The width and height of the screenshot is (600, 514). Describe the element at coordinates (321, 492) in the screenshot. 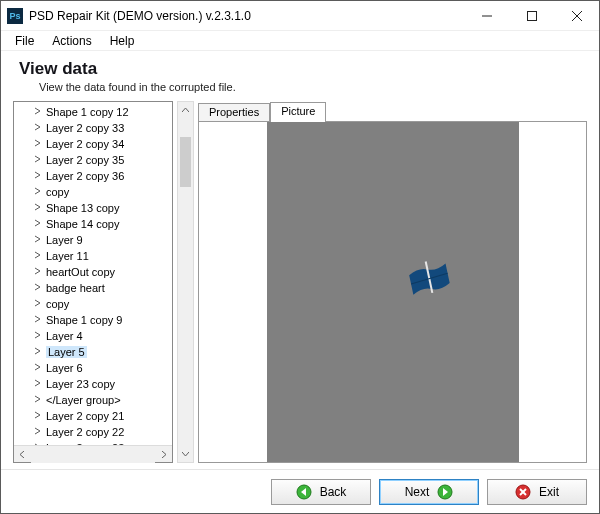

I see `back-button: Back` at that location.